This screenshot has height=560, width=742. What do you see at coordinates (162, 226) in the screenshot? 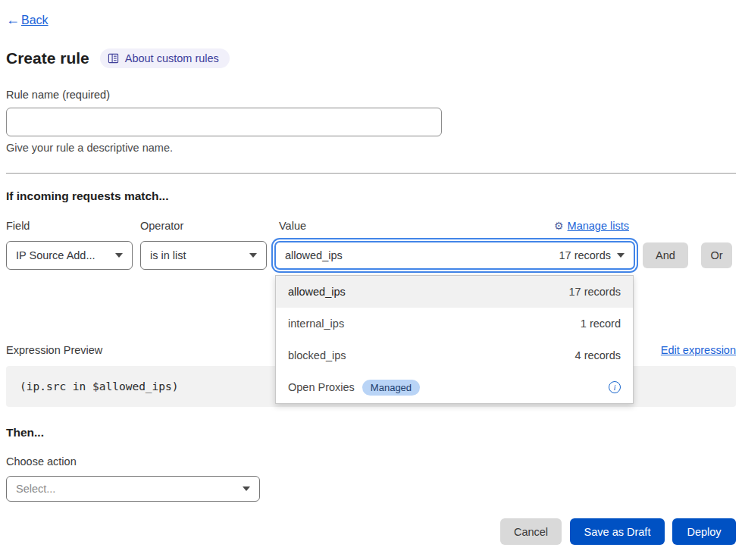
I see `operator-column-label: Operator` at bounding box center [162, 226].